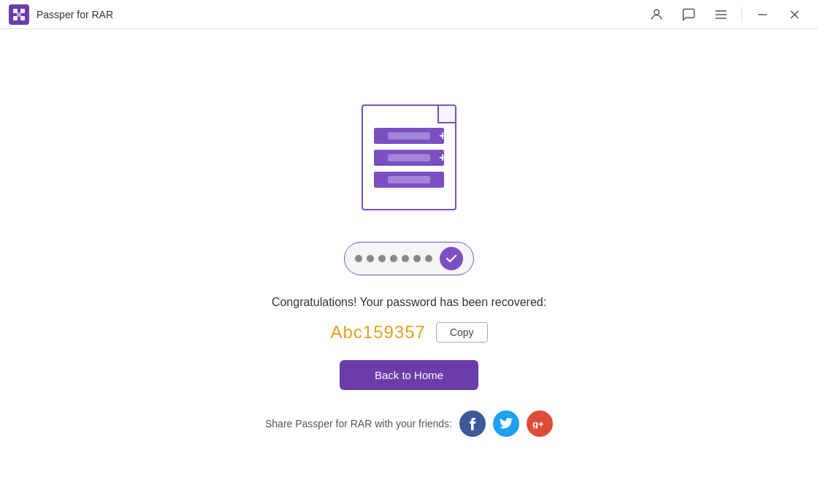  Describe the element at coordinates (762, 15) in the screenshot. I see `minimize-button` at that location.